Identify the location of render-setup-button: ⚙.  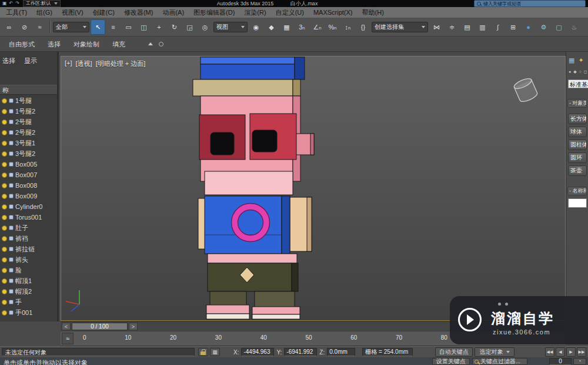
(543, 27).